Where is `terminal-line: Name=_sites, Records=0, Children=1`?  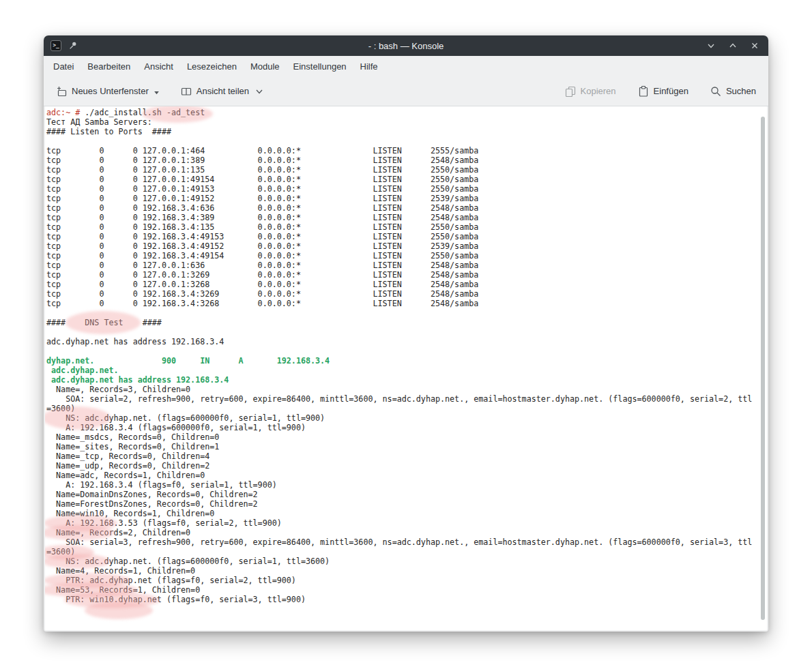
terminal-line: Name=_sites, Records=0, Children=1 is located at coordinates (407, 447).